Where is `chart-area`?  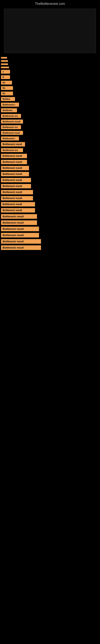
chart-area is located at coordinates (50, 31).